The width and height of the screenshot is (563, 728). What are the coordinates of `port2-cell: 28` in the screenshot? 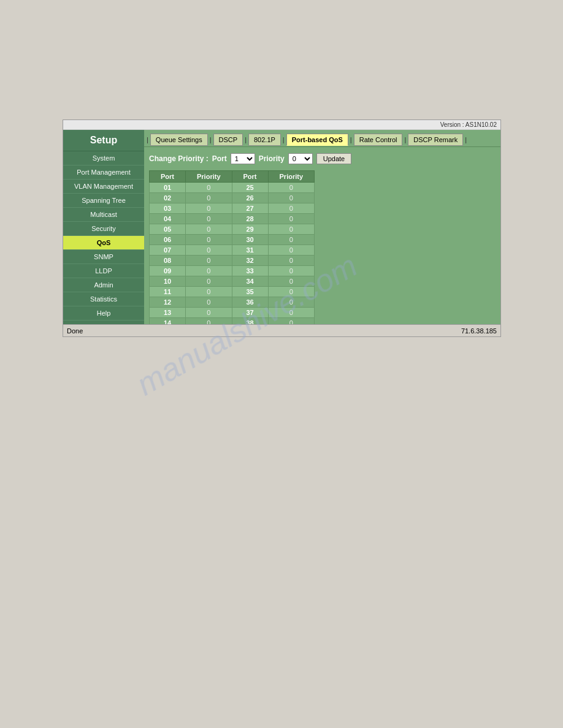 It's located at (250, 219).